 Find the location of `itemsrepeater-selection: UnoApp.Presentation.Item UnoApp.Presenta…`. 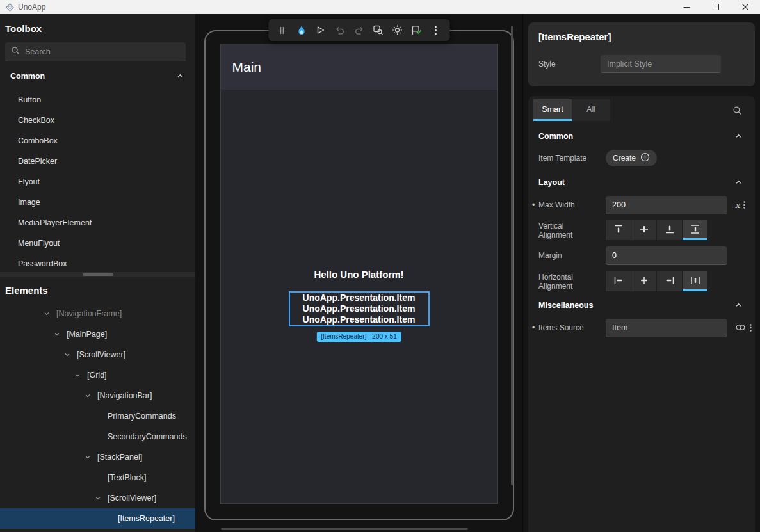

itemsrepeater-selection: UnoApp.Presentation.Item UnoApp.Presenta… is located at coordinates (359, 309).